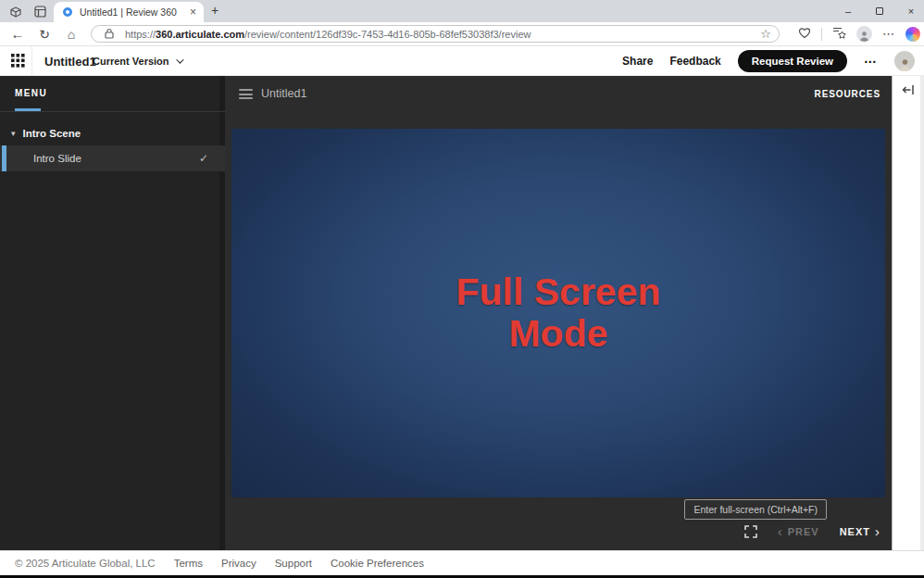 The width and height of the screenshot is (924, 578). What do you see at coordinates (131, 12) in the screenshot?
I see `tab-title: Untitled1 | Review 360` at bounding box center [131, 12].